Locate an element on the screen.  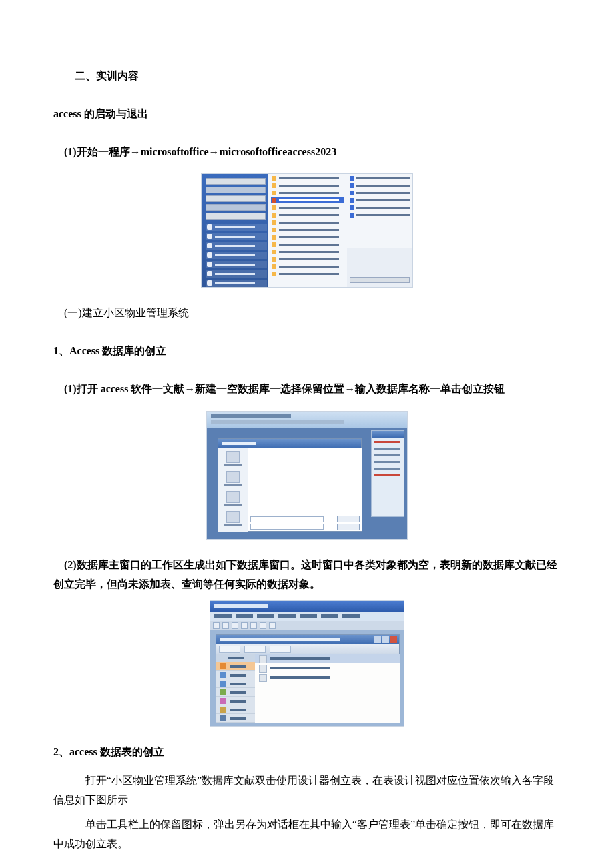
heading-table-create: 2、access 数据表的创立 is located at coordinates (307, 753).